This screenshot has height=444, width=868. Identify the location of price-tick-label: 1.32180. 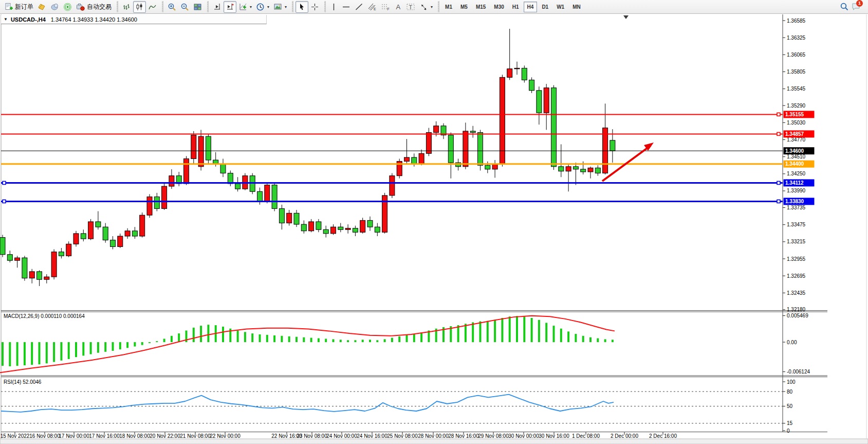
(797, 310).